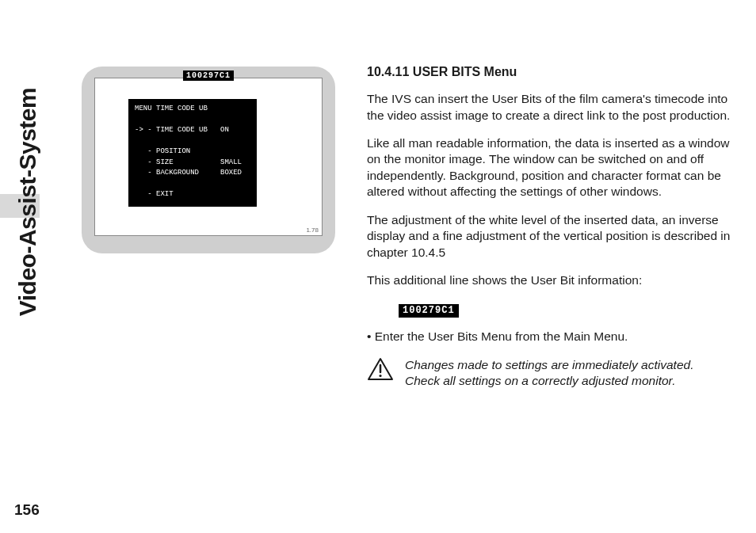 The image size is (756, 533). I want to click on monitor-frame: 100297C1 MENU TIME CODE UB -> - TIME COD…, so click(208, 160).